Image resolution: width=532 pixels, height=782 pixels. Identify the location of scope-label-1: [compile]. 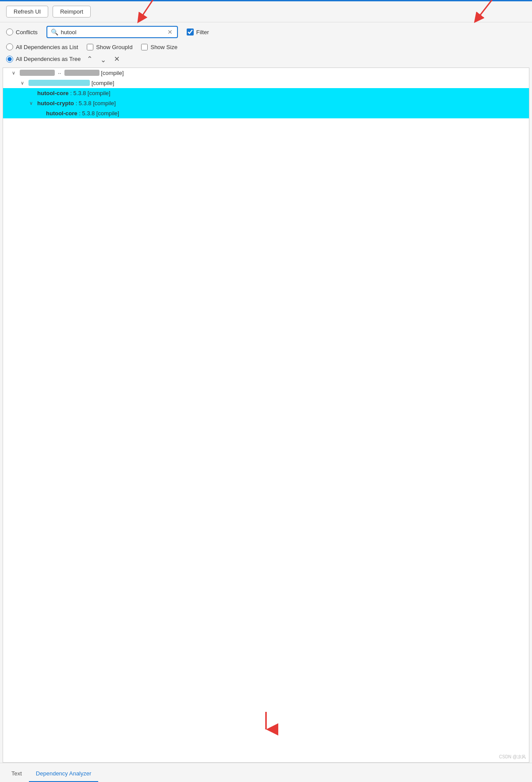
(112, 73).